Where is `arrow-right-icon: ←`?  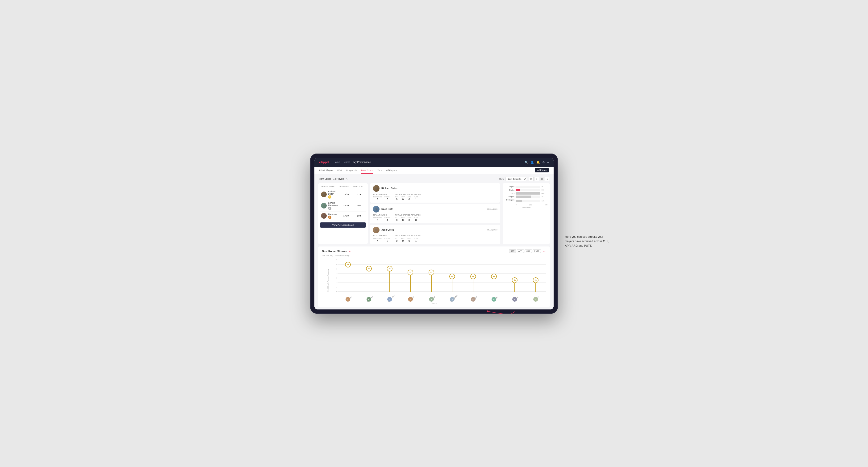
arrow-right-icon: ← is located at coordinates (545, 251).